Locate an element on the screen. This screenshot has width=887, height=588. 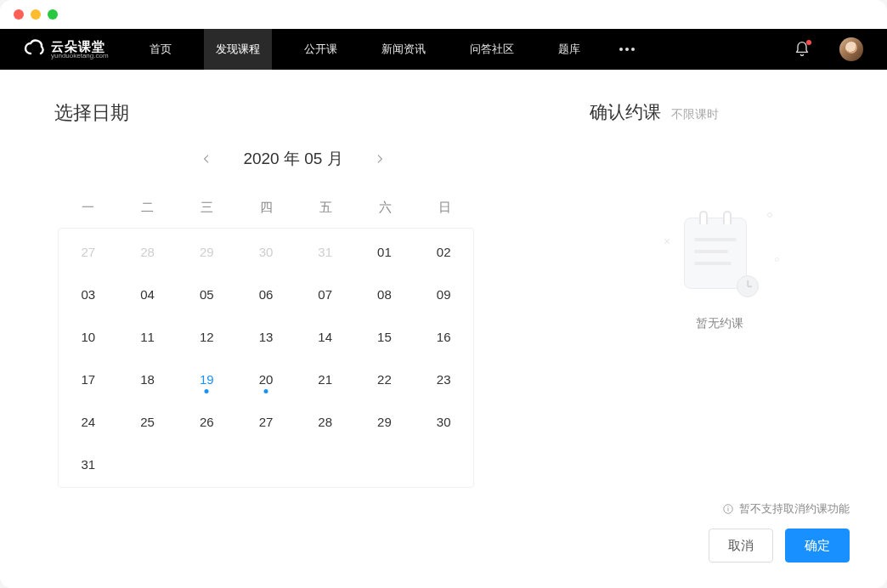
calendar-day: 17 is located at coordinates (88, 379).